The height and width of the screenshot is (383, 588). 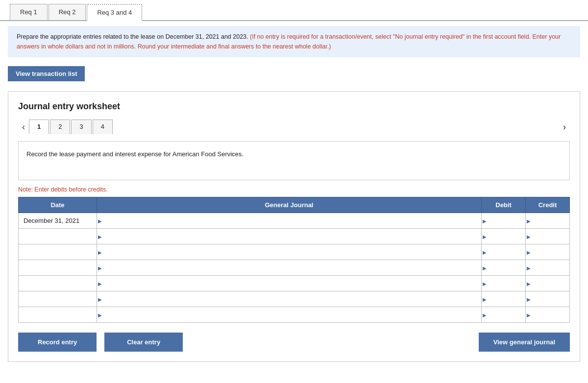 What do you see at coordinates (504, 205) in the screenshot?
I see `col-debit: Debit` at bounding box center [504, 205].